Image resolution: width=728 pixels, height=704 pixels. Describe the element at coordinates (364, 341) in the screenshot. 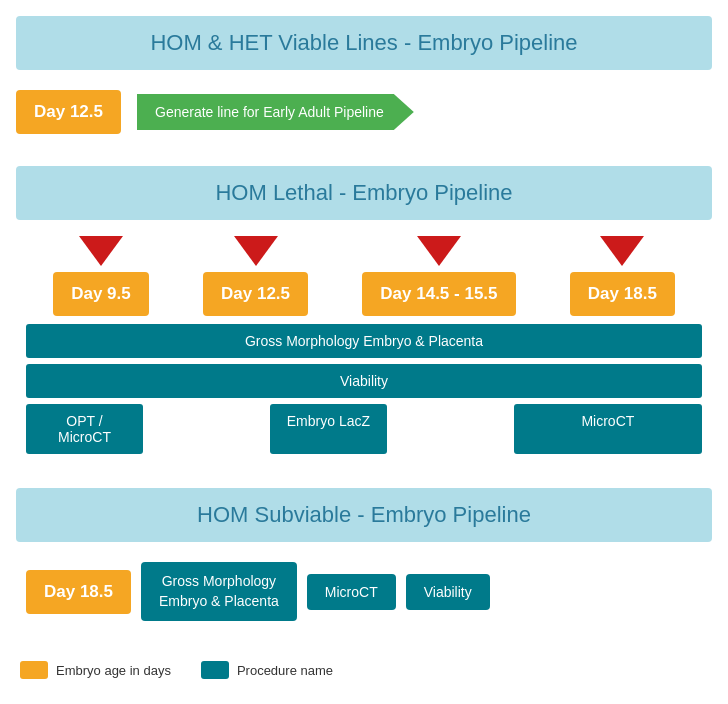

I see `gross-morphology-row: Gross Morphology Embryo & Placenta` at that location.